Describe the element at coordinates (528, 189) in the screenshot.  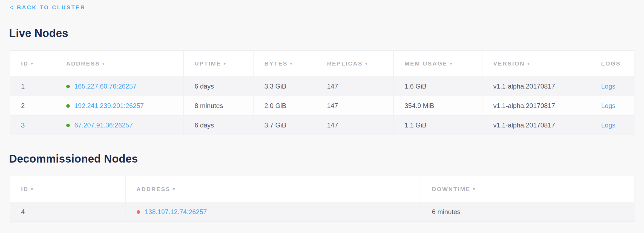
I see `column-header-downtime: DOWNTIME▾` at that location.